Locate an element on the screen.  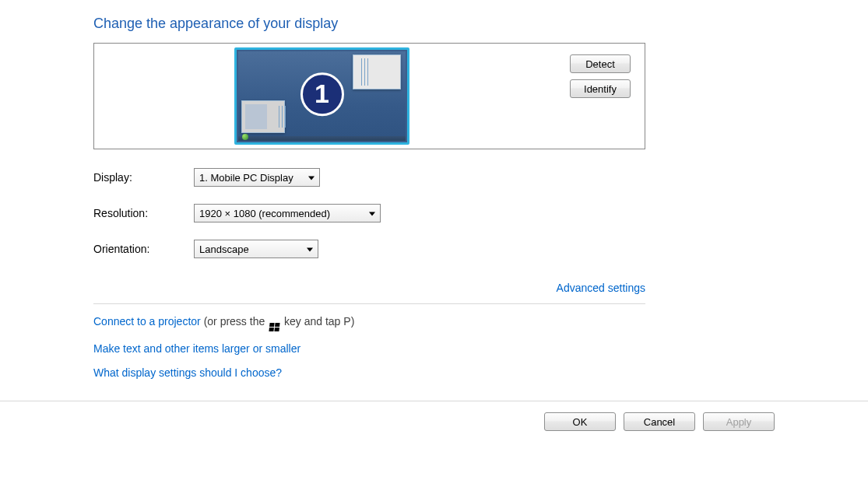
cancel-button: Cancel is located at coordinates (659, 422).